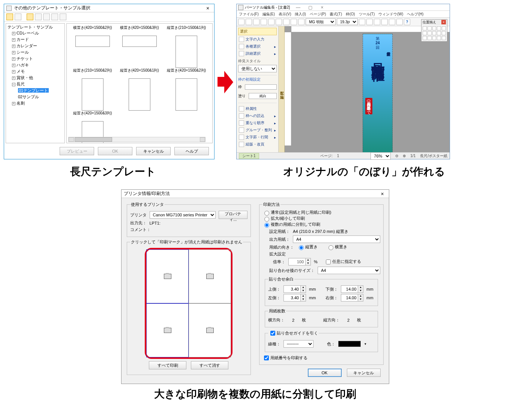 The height and width of the screenshot is (420, 510). I want to click on minimize-icon: —, so click(298, 8).